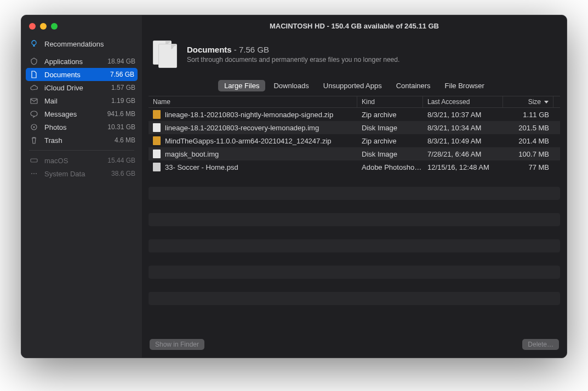 Image resolution: width=588 pixels, height=391 pixels. What do you see at coordinates (34, 88) in the screenshot?
I see `cloud-icon` at bounding box center [34, 88].